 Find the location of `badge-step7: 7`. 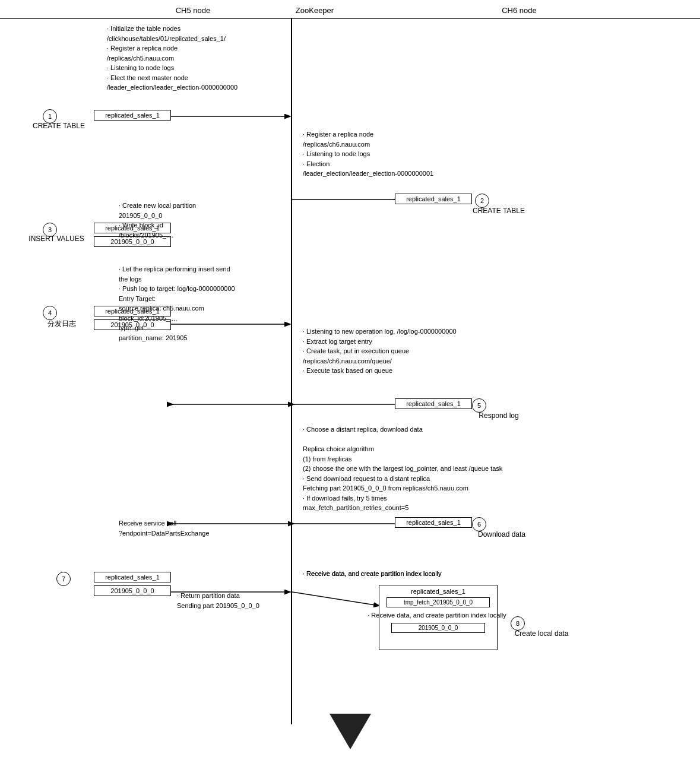

badge-step7: 7 is located at coordinates (64, 579).